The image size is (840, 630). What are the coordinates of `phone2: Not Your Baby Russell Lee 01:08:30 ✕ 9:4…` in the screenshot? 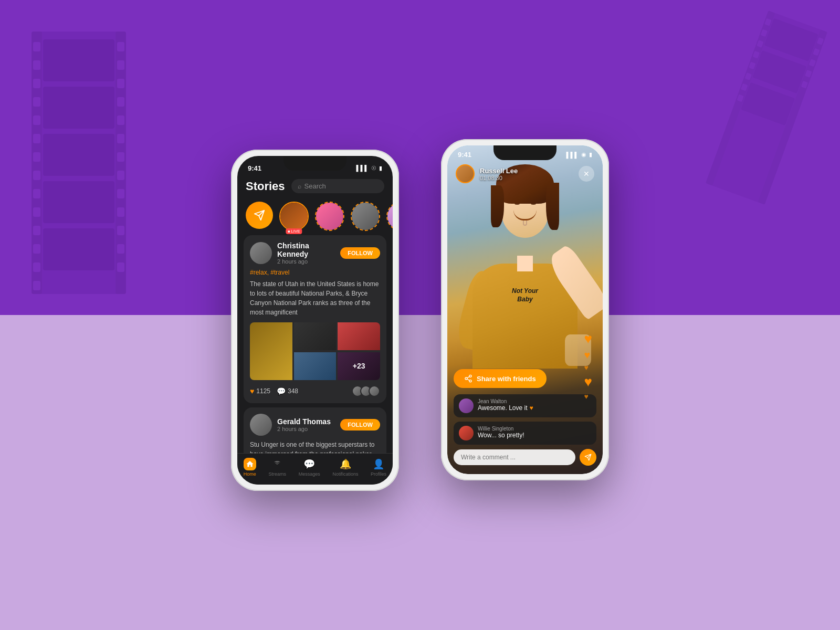 It's located at (525, 310).